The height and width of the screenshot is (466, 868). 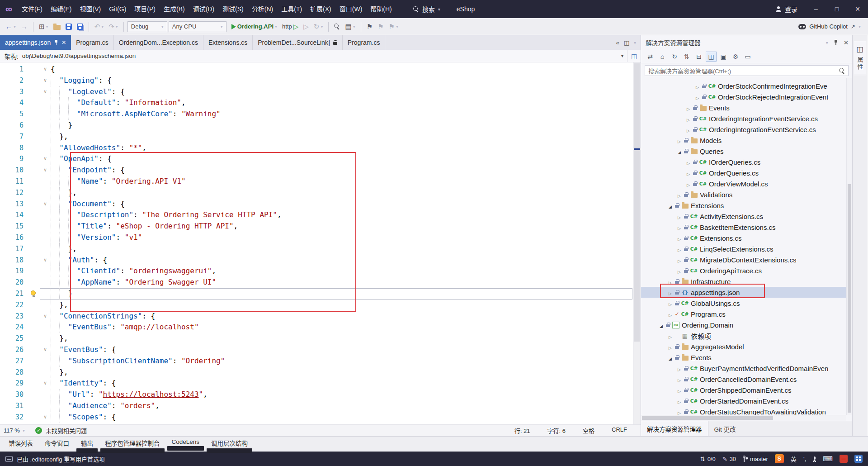 What do you see at coordinates (687, 57) in the screenshot?
I see `sort-icon: ⇅` at bounding box center [687, 57].